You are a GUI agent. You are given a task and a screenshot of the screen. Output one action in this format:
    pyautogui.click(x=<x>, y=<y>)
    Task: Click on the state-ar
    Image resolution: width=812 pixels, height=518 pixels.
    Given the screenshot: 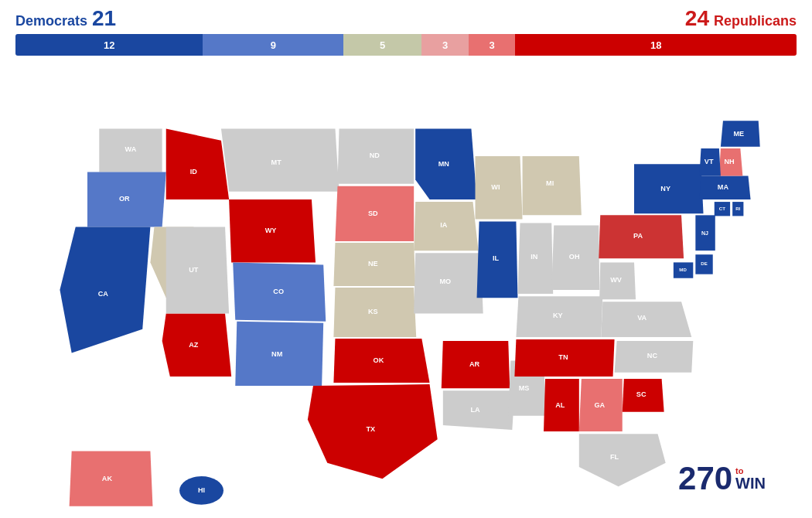 What is the action you would take?
    pyautogui.click(x=476, y=365)
    